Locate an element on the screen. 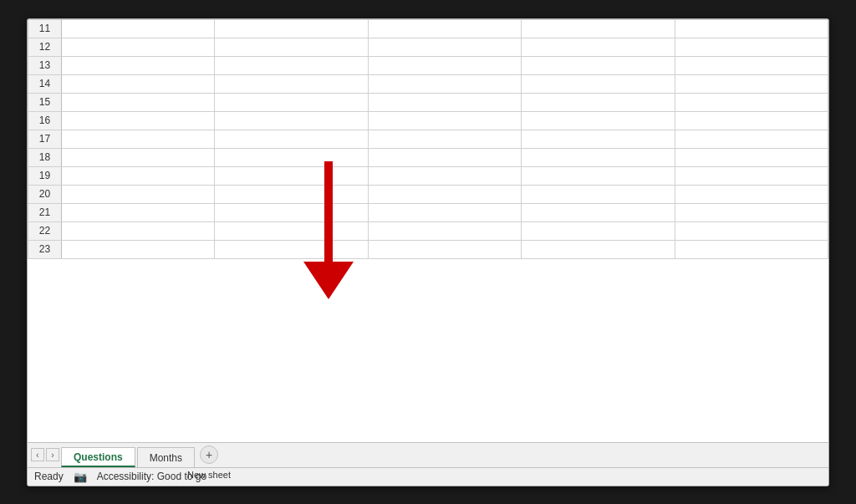 This screenshot has width=856, height=504. table-row: 18 is located at coordinates (428, 157).